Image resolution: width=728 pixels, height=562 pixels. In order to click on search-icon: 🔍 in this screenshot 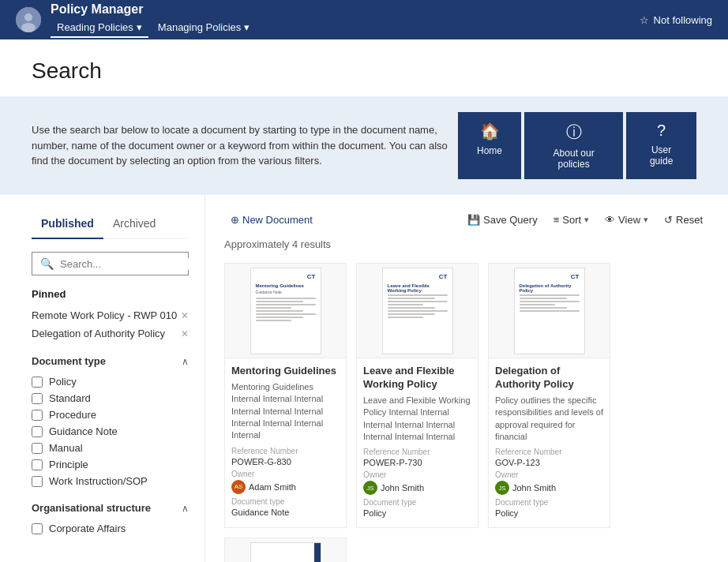, I will do `click(47, 264)`.